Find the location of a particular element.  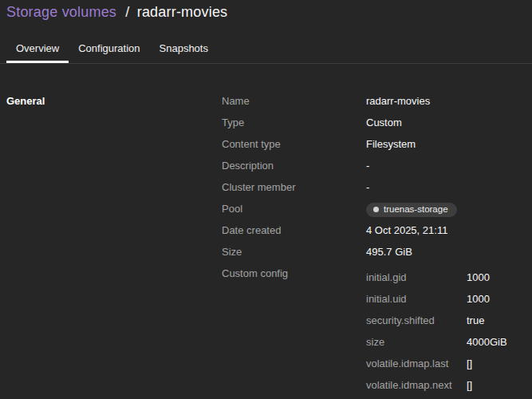

config-value: 4000GiB is located at coordinates (487, 342).